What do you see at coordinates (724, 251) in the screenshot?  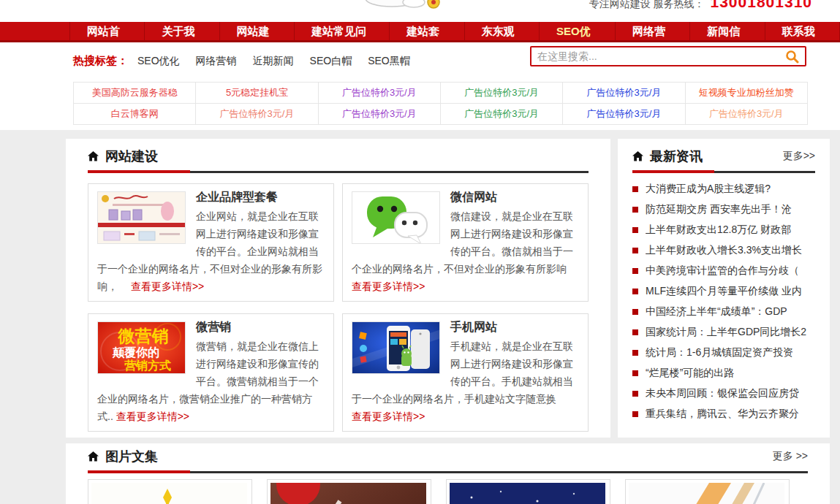 I see `news-item: 上半年财政收入增长3.3%支出增长` at bounding box center [724, 251].